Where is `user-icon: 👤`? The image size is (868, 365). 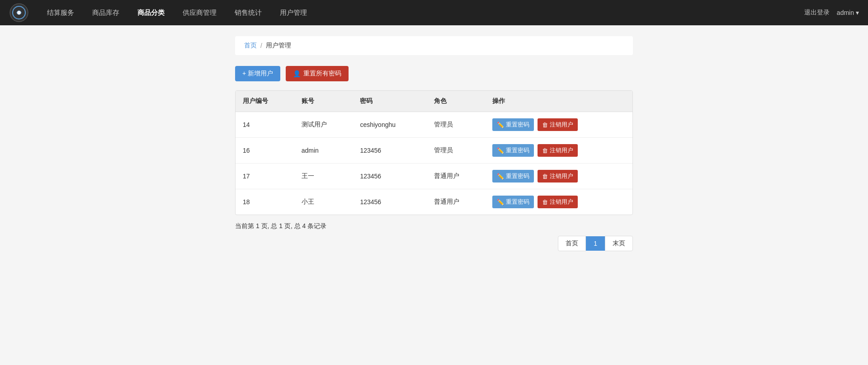
user-icon: 👤 is located at coordinates (297, 74).